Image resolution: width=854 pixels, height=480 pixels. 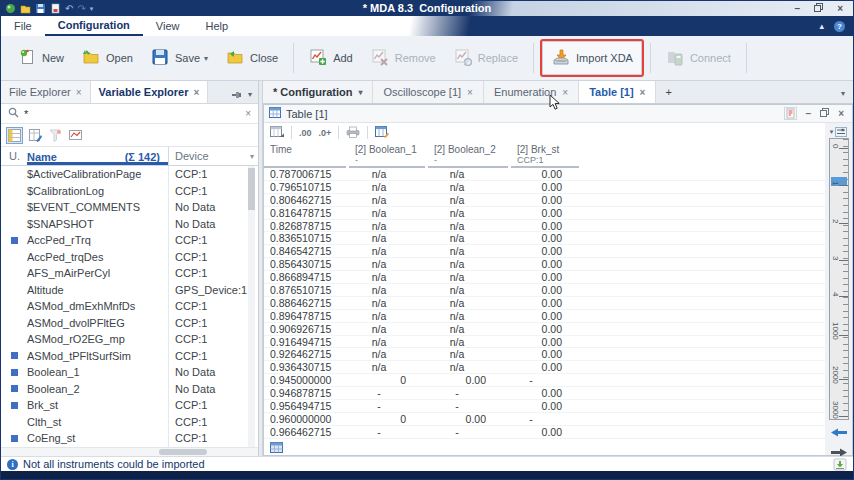 What do you see at coordinates (326, 133) in the screenshot?
I see `increase-decimals-button: .0+` at bounding box center [326, 133].